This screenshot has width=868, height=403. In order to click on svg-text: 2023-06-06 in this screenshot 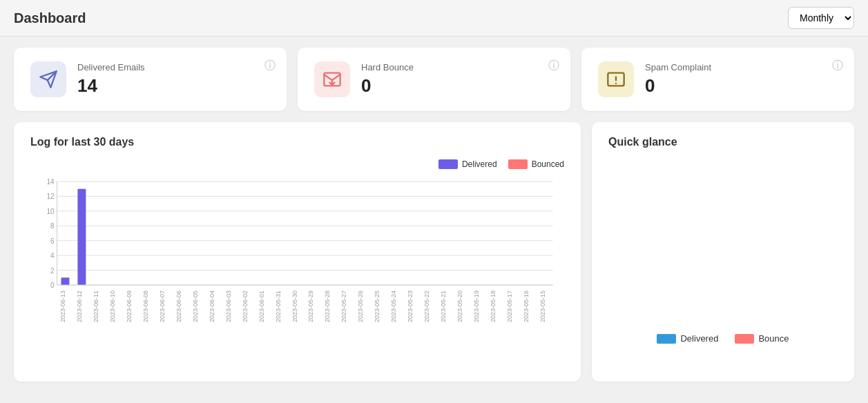, I will do `click(179, 306)`.